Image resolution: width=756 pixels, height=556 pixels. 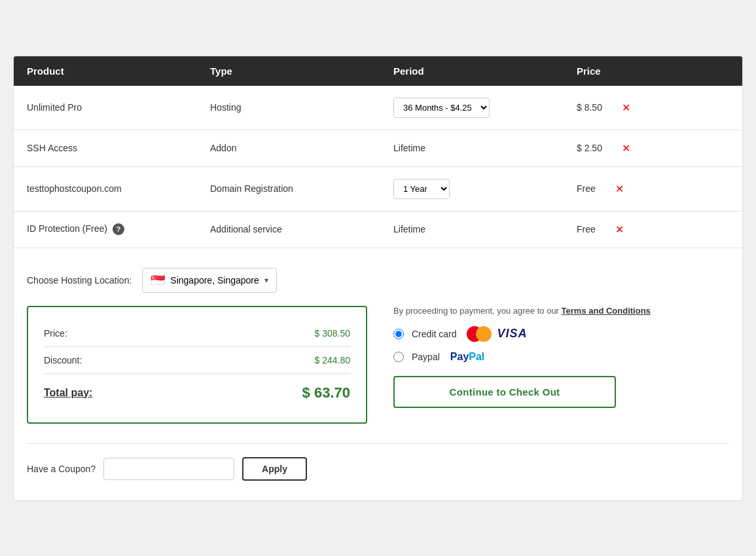 What do you see at coordinates (197, 365) in the screenshot?
I see `price-summary-box: Price: $ 308.50 Discount: $ 244.80 Total…` at bounding box center [197, 365].